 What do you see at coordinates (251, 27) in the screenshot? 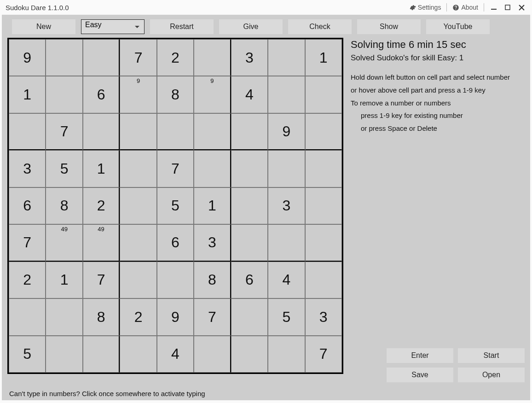
I see `give-button: Give` at bounding box center [251, 27].